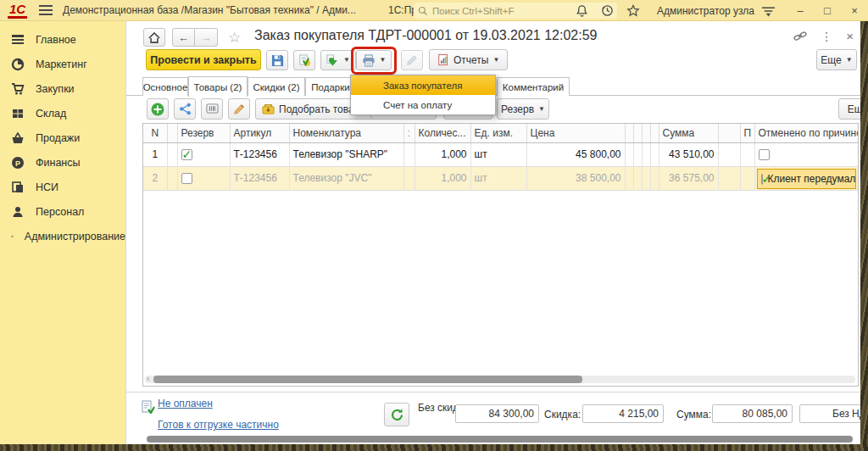 Image resolution: width=868 pixels, height=451 pixels. Describe the element at coordinates (412, 60) in the screenshot. I see `pencil-icon` at that location.